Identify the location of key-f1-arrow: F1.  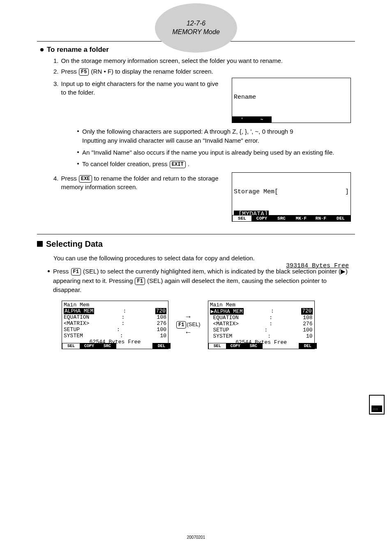
(181, 325).